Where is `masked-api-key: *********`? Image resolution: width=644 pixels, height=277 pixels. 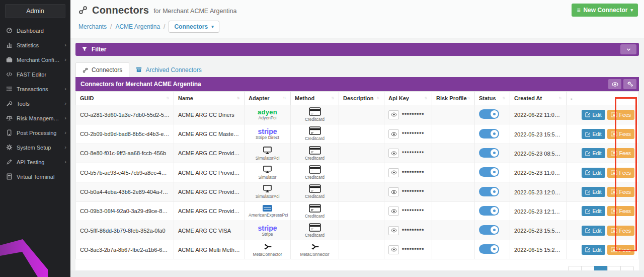 masked-api-key: ********* is located at coordinates (413, 172).